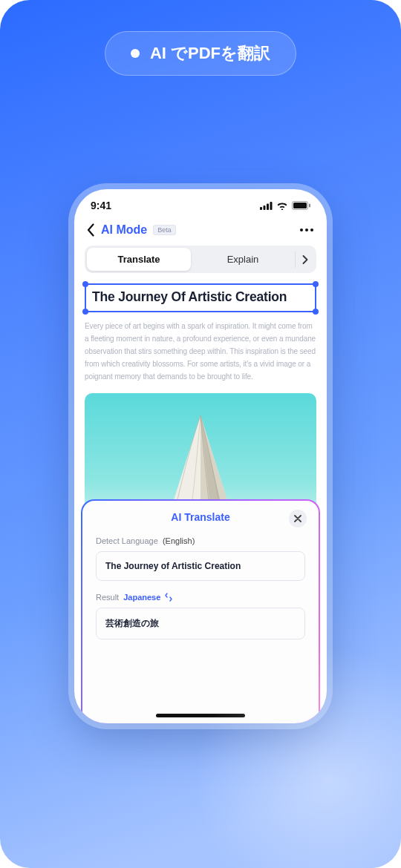  What do you see at coordinates (91, 230) in the screenshot?
I see `back-icon` at bounding box center [91, 230].